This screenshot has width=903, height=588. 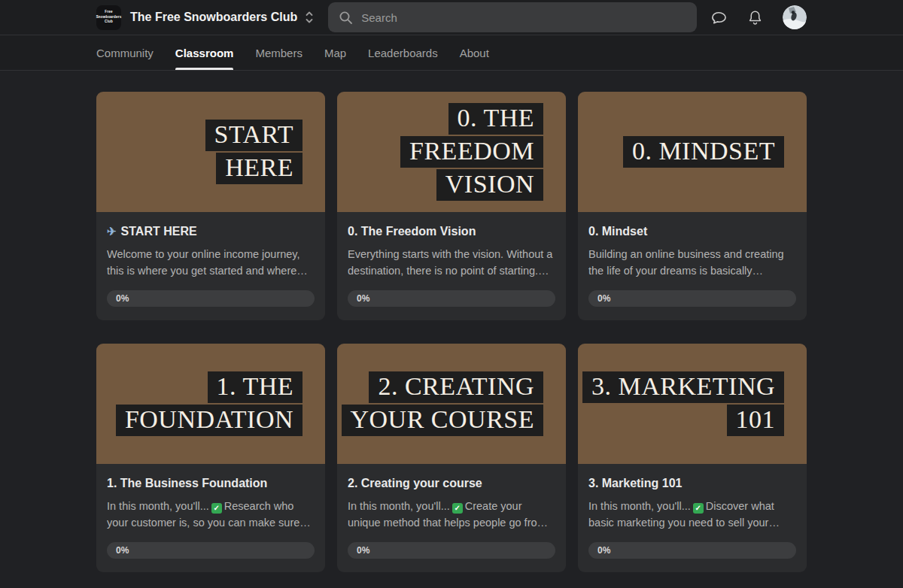 What do you see at coordinates (692, 515) in the screenshot?
I see `course-description: In this month, you'll...✓Discover what b…` at bounding box center [692, 515].